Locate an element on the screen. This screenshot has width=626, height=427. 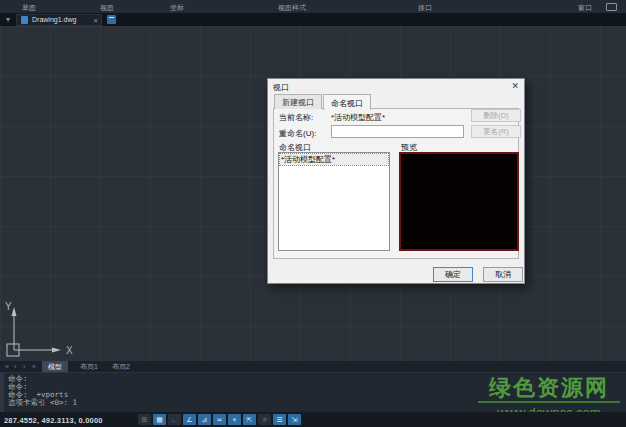
watermark-title: 绿色资源网 is located at coordinates (549, 388).